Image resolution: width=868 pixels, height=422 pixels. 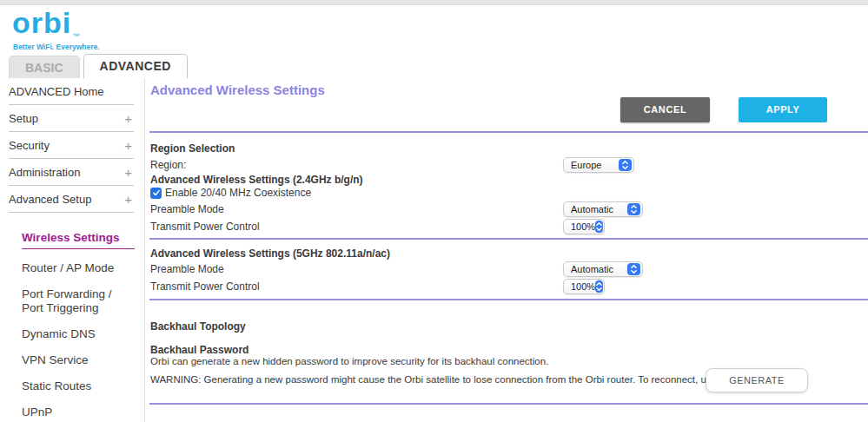 What do you see at coordinates (71, 172) in the screenshot?
I see `sidebar-item-administration: Administration +` at bounding box center [71, 172].